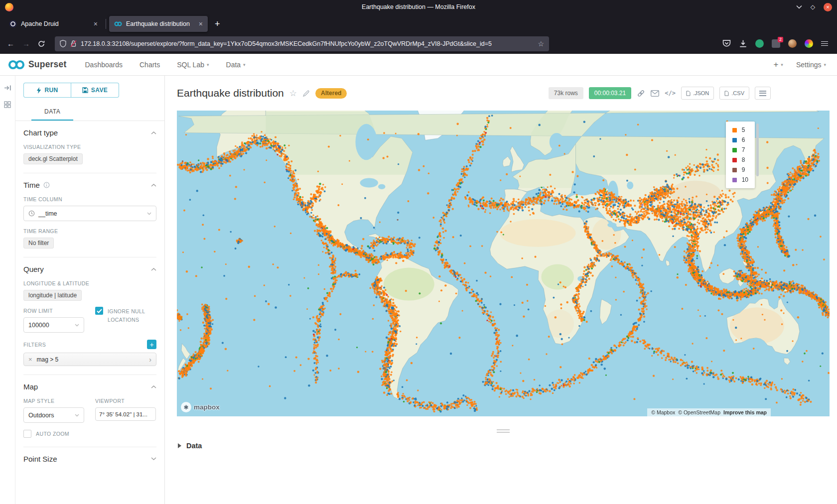 This screenshot has height=504, width=837. Describe the element at coordinates (8, 88) in the screenshot. I see `expand-panel-icon` at that location.